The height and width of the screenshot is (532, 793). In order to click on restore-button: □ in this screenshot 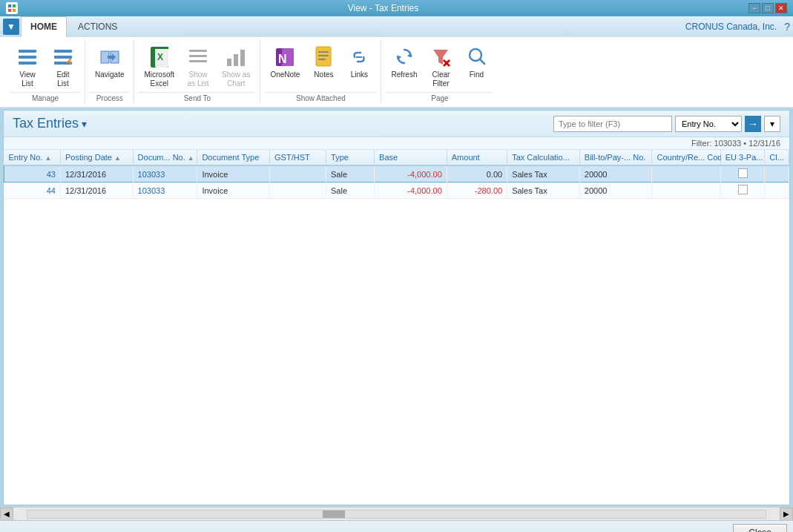, I will do `click(768, 8)`.